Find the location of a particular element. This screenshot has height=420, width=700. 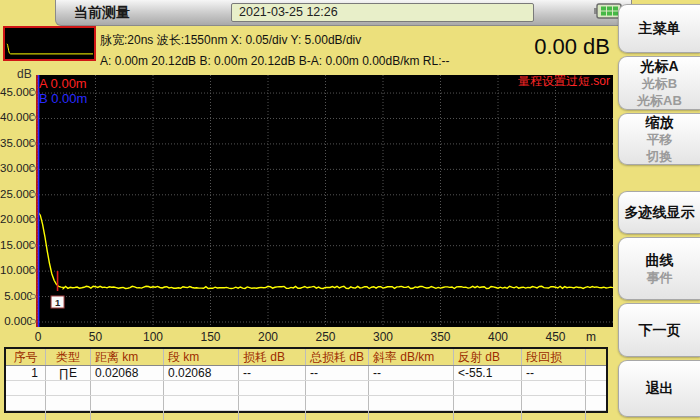

event-table-header-cell: 斜率 dB/km is located at coordinates (412, 357).